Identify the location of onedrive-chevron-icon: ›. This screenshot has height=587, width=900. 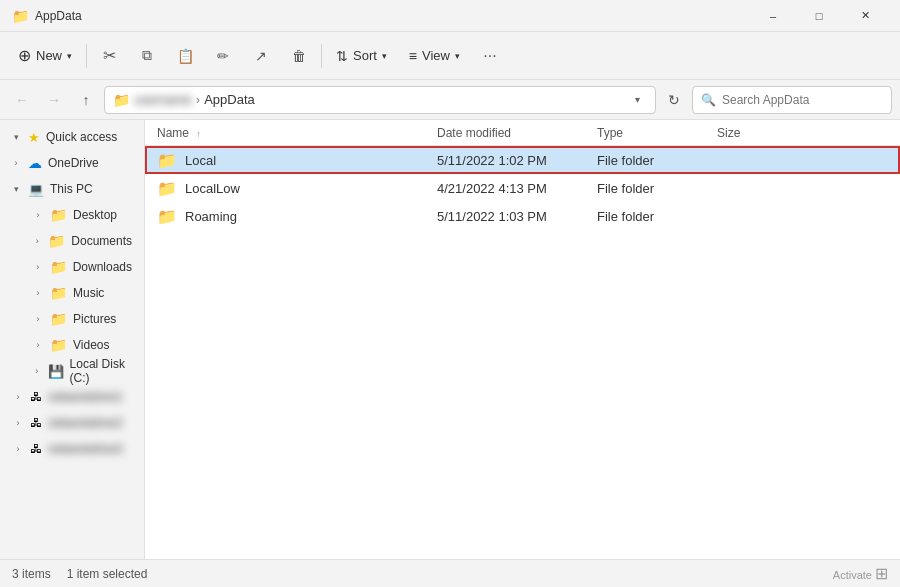
(16, 163).